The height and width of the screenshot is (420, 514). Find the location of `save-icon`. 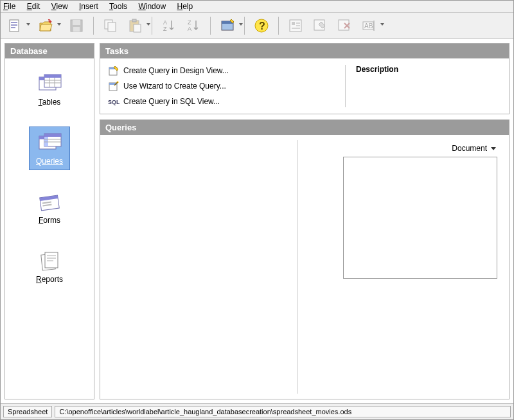

save-icon is located at coordinates (76, 26).